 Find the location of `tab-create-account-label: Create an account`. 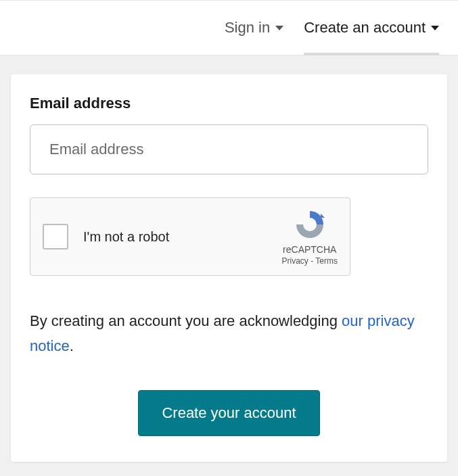

tab-create-account-label: Create an account is located at coordinates (365, 28).